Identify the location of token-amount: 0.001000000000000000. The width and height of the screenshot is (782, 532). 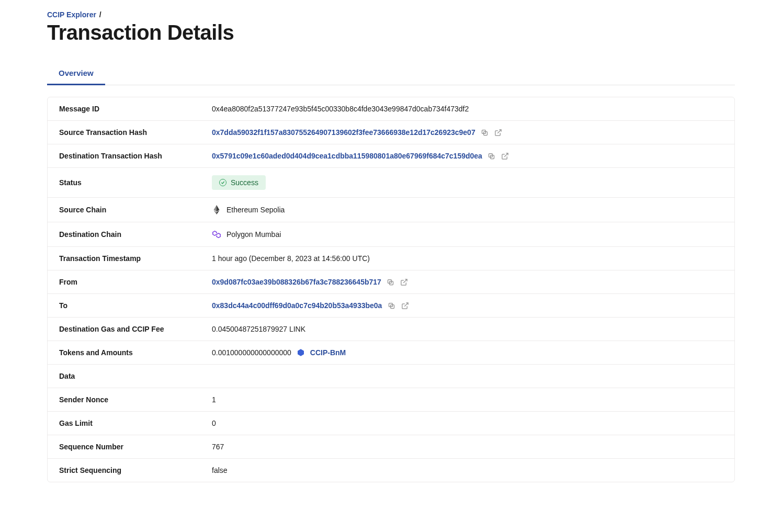
(252, 353).